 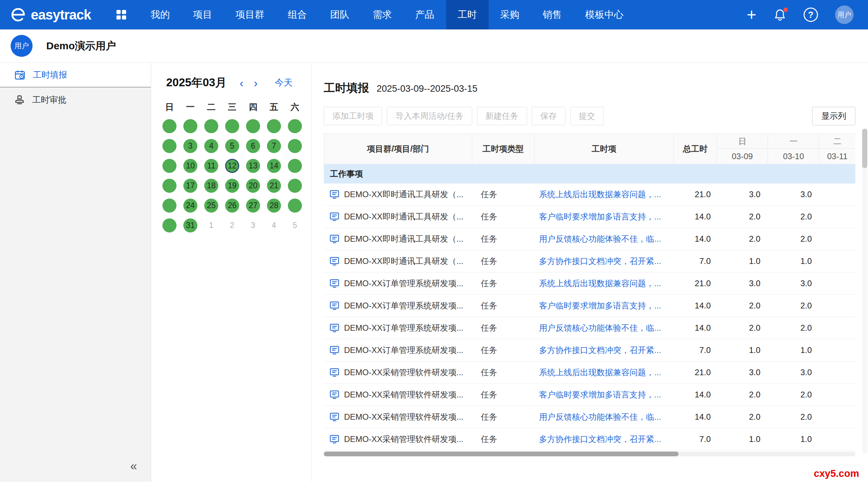 I want to click on notification-bell-icon, so click(x=780, y=15).